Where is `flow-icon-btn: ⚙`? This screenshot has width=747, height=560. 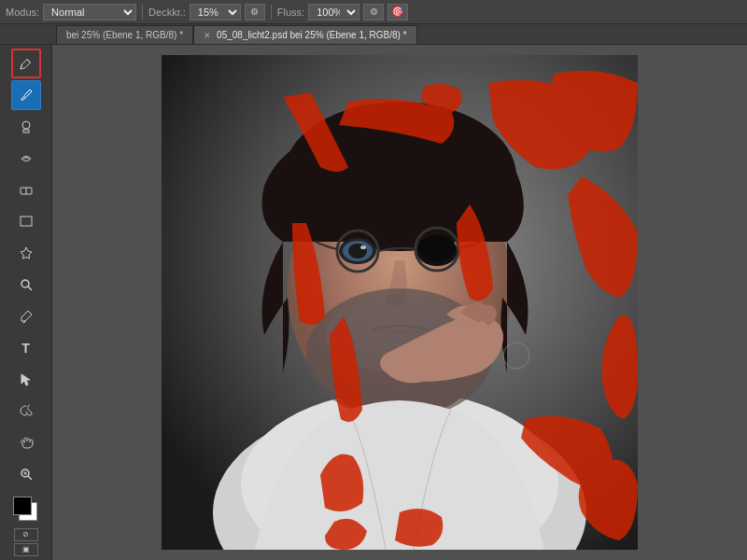 flow-icon-btn: ⚙ is located at coordinates (374, 12).